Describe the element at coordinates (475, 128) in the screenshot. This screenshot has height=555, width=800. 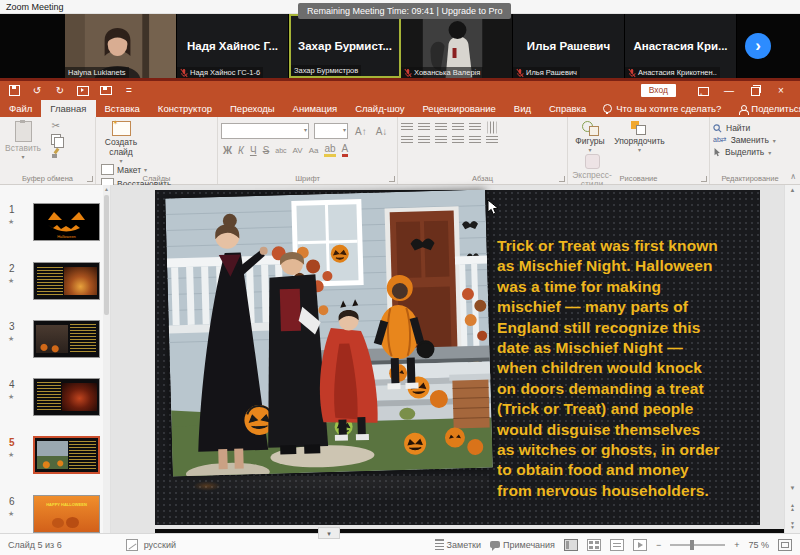
I see `line-spacing-button` at that location.